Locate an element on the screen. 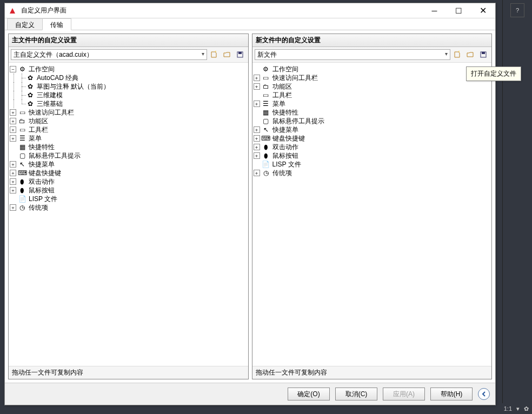 The width and height of the screenshot is (532, 414). window-title: 自定义用户界面 is located at coordinates (221, 11).